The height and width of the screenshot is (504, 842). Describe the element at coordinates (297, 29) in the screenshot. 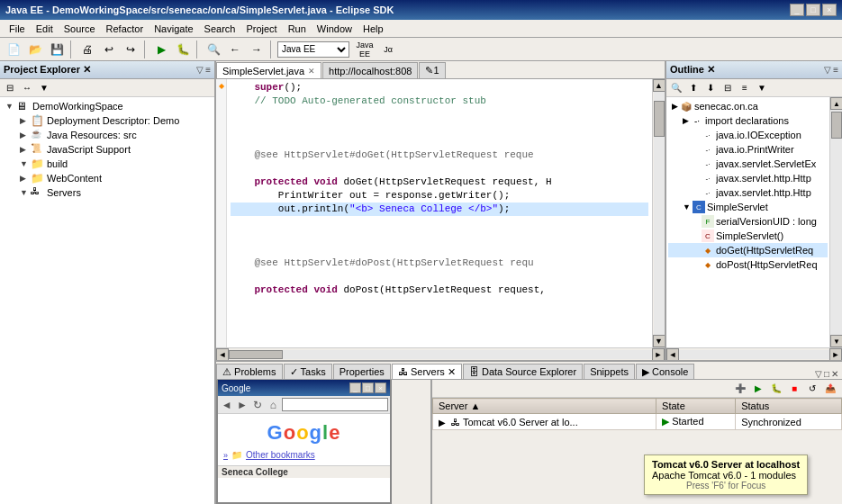

I see `menu-run: Run` at that location.